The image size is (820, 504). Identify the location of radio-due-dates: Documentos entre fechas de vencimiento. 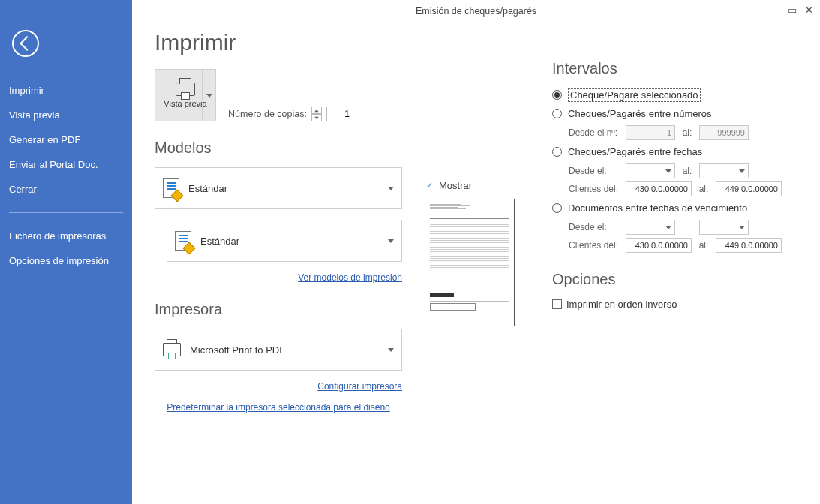
(675, 208).